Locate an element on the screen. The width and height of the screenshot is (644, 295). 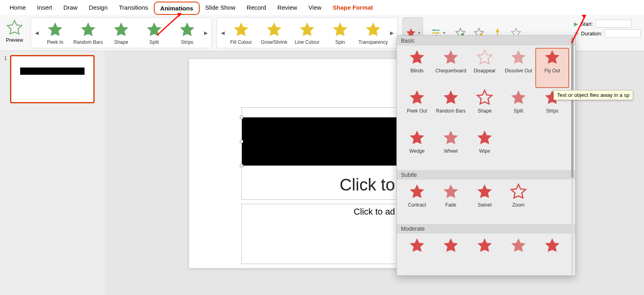
moderate-grid is located at coordinates (486, 252).